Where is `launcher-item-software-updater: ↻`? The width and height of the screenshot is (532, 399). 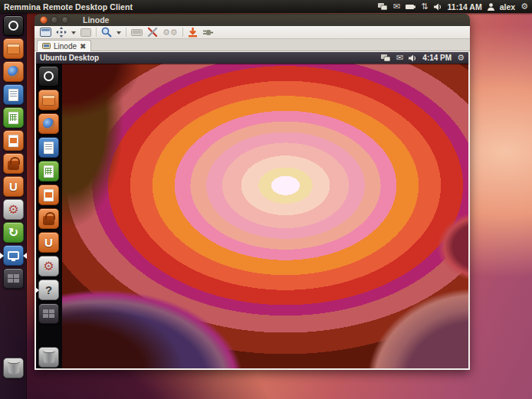
launcher-item-software-updater: ↻ is located at coordinates (14, 233).